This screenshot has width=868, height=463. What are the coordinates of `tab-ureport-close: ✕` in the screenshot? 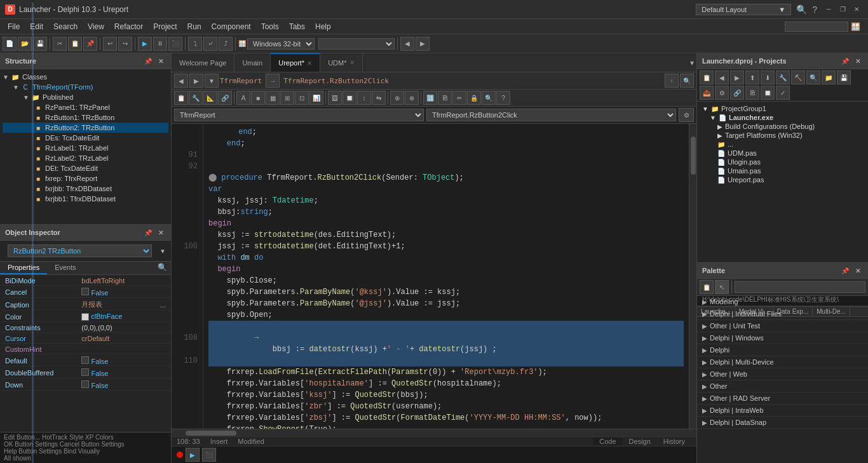 It's located at (309, 64).